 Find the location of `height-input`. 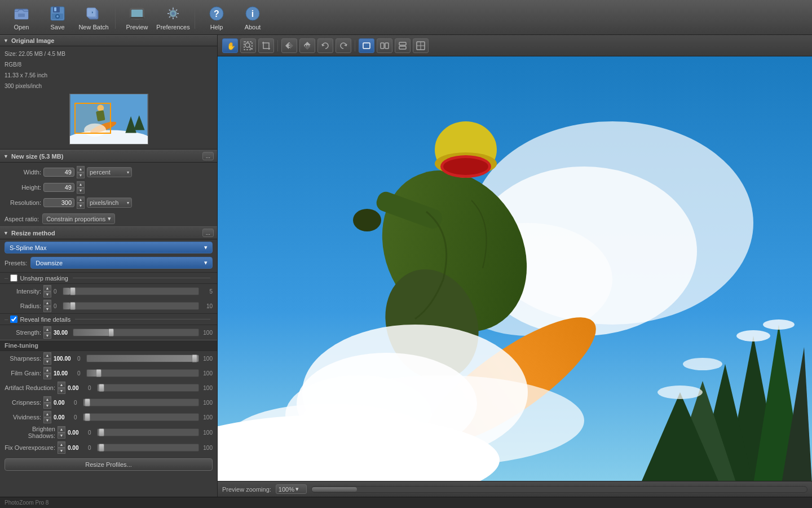

height-input is located at coordinates (59, 187).